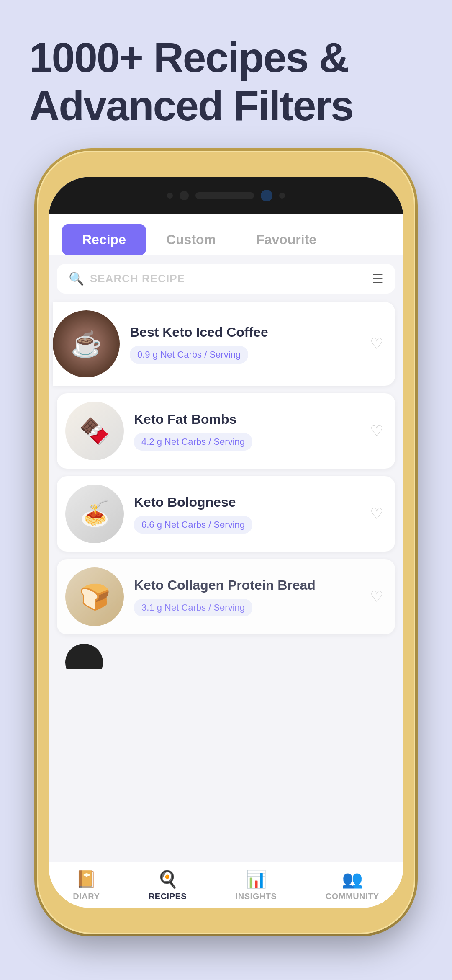 The width and height of the screenshot is (452, 980). I want to click on recipe-card-3: Keto Bolognese 6.6 g Net Carbs / Serving…, so click(226, 514).